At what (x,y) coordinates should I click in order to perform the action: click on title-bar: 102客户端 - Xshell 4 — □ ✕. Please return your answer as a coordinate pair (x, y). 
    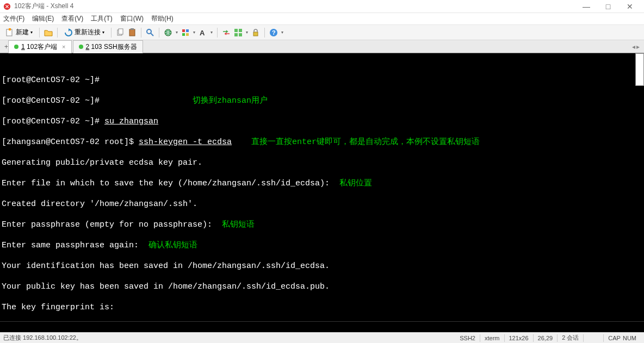
    Looking at the image, I should click on (322, 7).